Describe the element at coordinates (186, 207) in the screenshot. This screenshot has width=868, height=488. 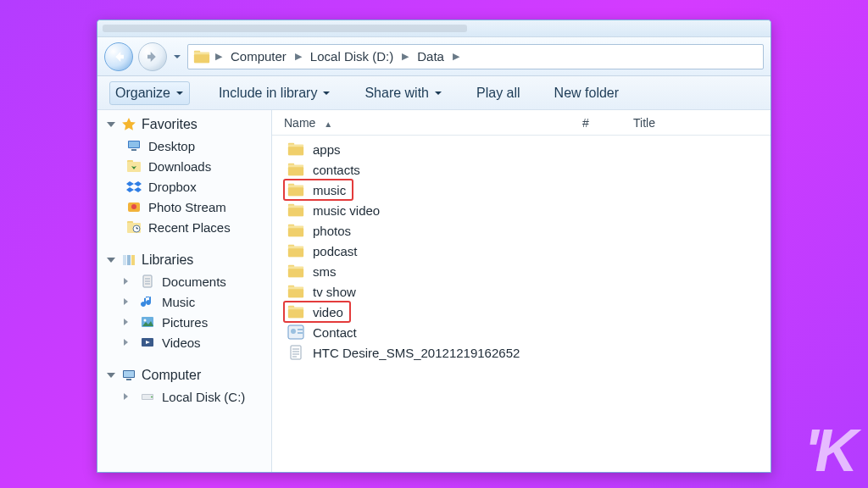
I see `sidebar-item-photo-stream: Photo Stream` at that location.